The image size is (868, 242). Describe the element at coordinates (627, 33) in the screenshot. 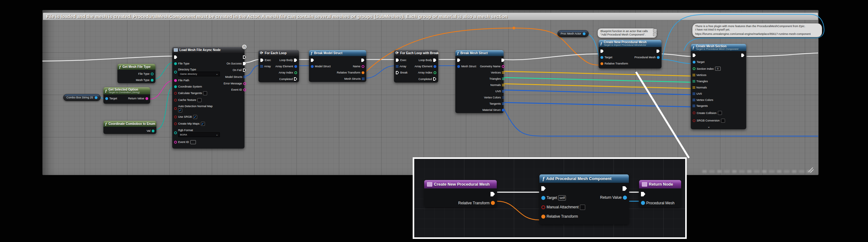

I see `node-comment-bubble: Blueprint function in an actor that call…` at that location.